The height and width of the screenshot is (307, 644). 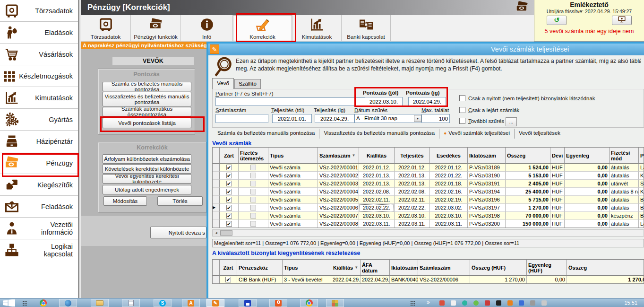 I want to click on sidebar-item-keszletmozgasok: Készletmozgások, so click(x=39, y=76).